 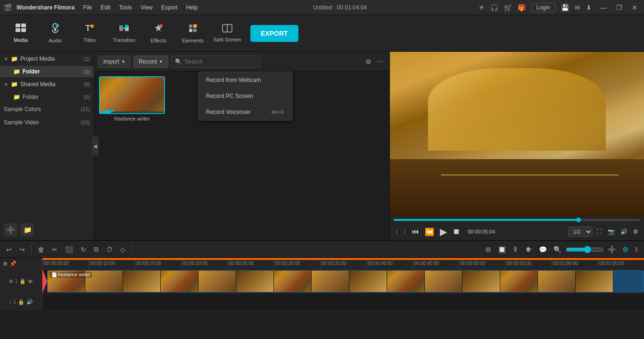 I want to click on search-icon: 🔍, so click(x=178, y=62).